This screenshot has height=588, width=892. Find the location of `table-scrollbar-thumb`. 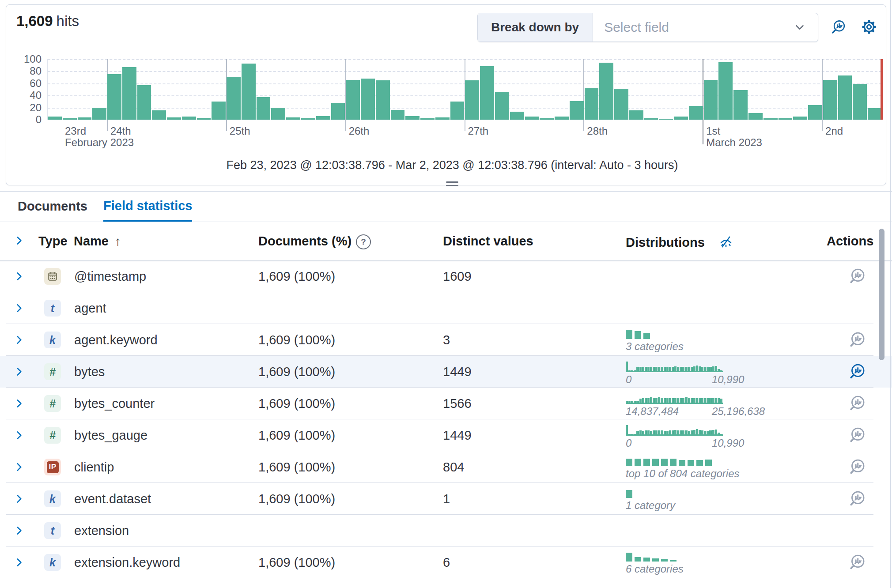

table-scrollbar-thumb is located at coordinates (881, 294).